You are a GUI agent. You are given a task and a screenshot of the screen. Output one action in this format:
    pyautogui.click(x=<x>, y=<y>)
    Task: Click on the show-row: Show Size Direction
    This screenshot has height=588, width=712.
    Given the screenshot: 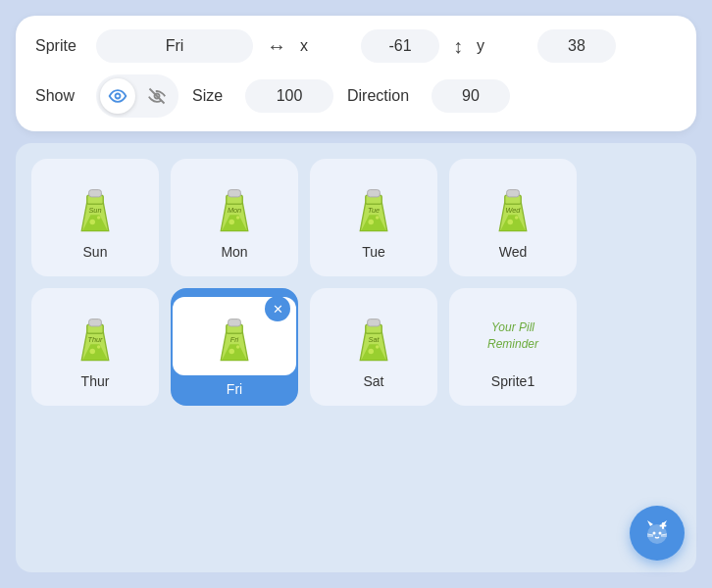 What is the action you would take?
    pyautogui.click(x=356, y=96)
    